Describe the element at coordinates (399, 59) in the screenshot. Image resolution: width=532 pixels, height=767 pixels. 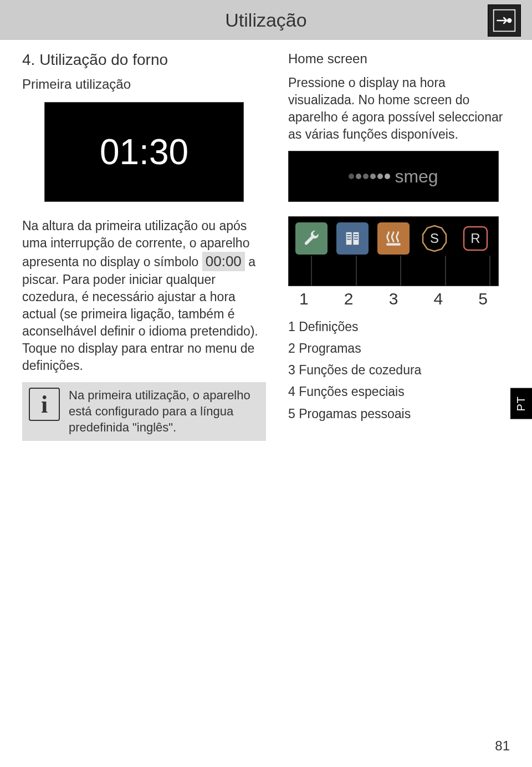
I see `home-screen-heading: Home screen` at that location.